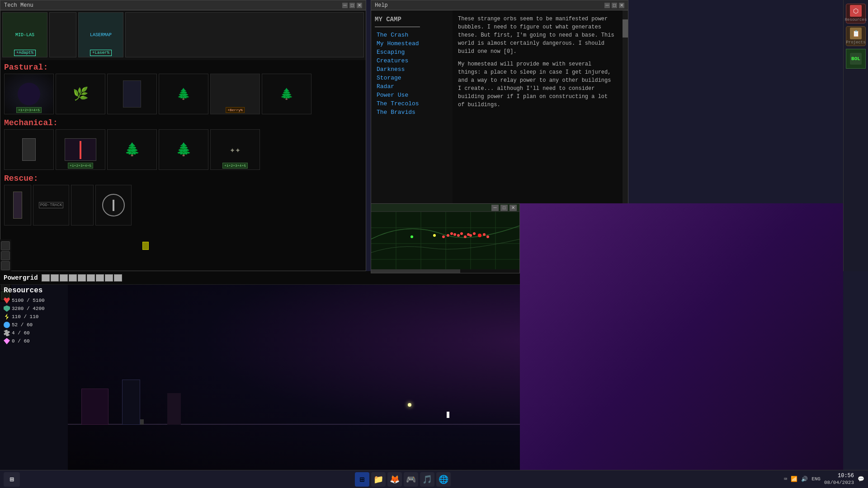 The image size is (868, 488). What do you see at coordinates (7, 317) in the screenshot?
I see `energy-icon` at bounding box center [7, 317].